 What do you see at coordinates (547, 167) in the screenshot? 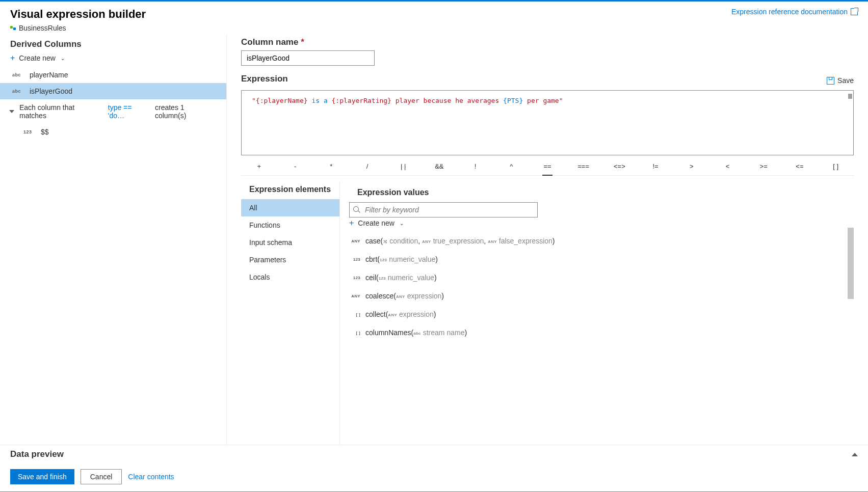
I see `operator-: ==` at bounding box center [547, 167].